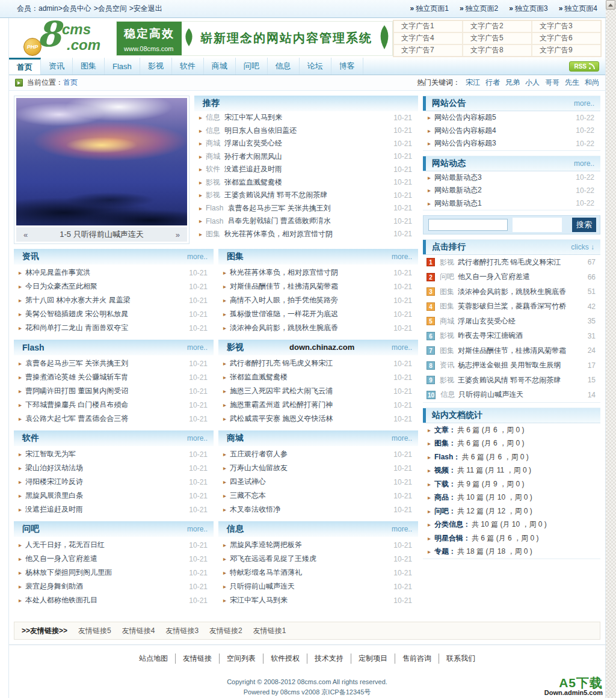  Describe the element at coordinates (213, 170) in the screenshot. I see `item-category-link: 软件` at that location.